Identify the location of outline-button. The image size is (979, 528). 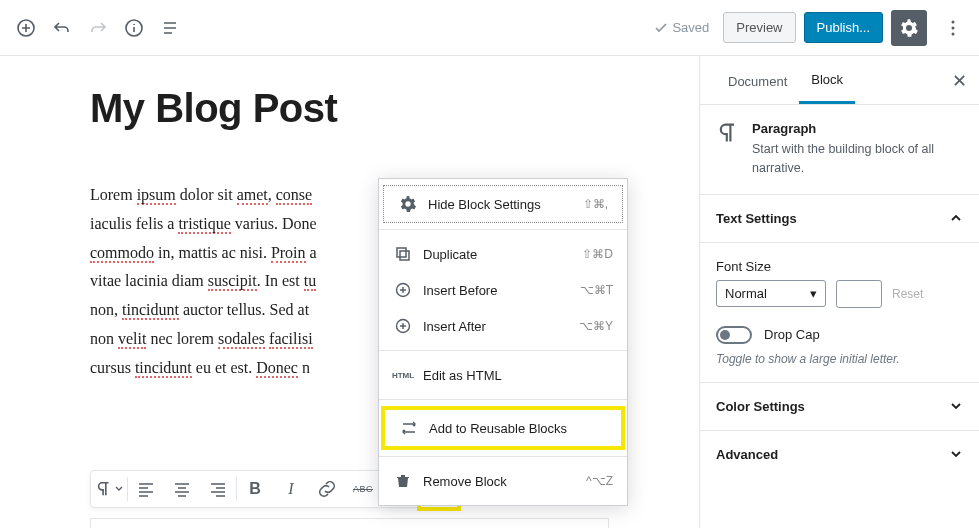
(170, 28).